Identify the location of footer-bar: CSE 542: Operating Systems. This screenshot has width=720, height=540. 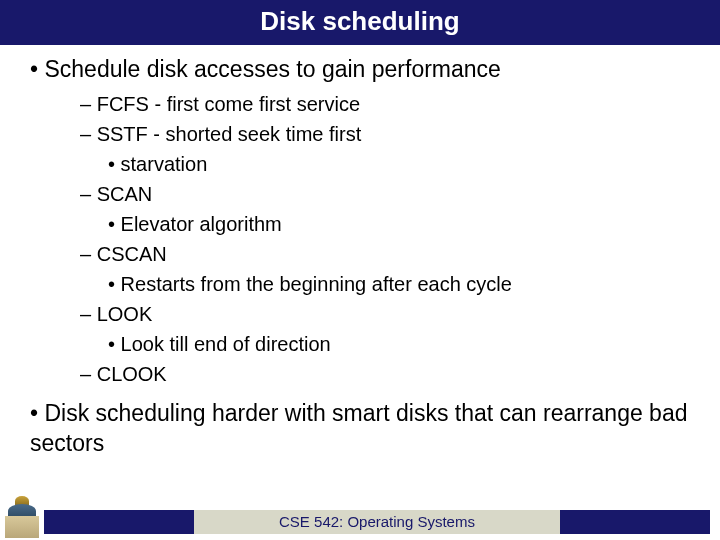
(377, 522).